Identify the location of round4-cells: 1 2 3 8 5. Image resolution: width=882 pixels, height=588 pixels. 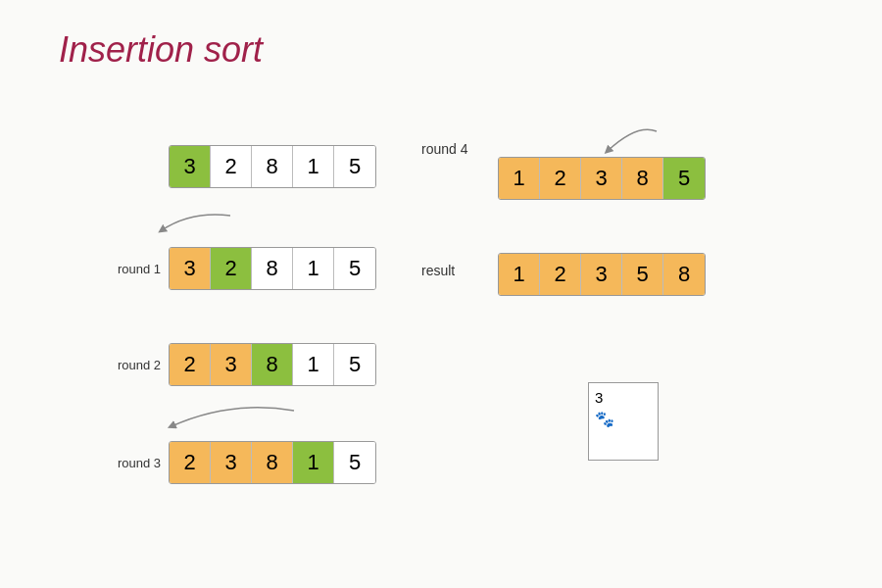
(602, 178).